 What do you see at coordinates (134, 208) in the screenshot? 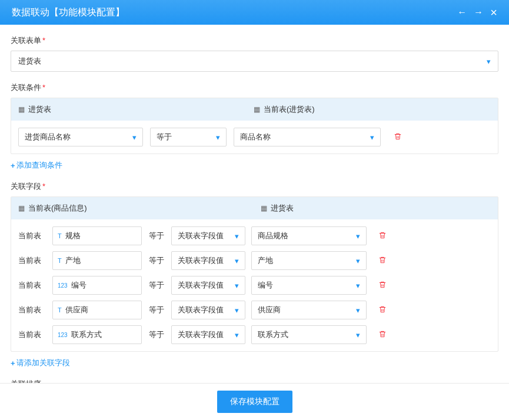
I see `fields-left-table: ▦ 当前表(商品信息)` at bounding box center [134, 208].